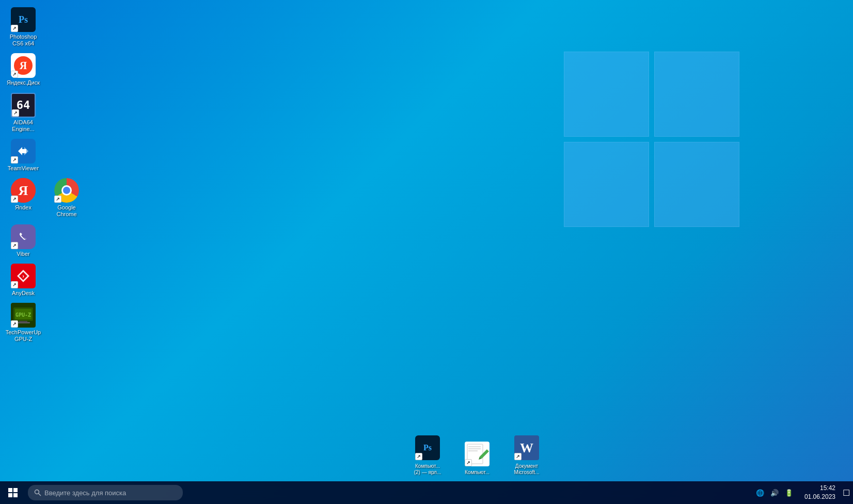 The height and width of the screenshot is (504, 853). What do you see at coordinates (23, 112) in the screenshot?
I see `desktop-icon-aida64: 64 ↗ AIDA64 Engine...` at bounding box center [23, 112].